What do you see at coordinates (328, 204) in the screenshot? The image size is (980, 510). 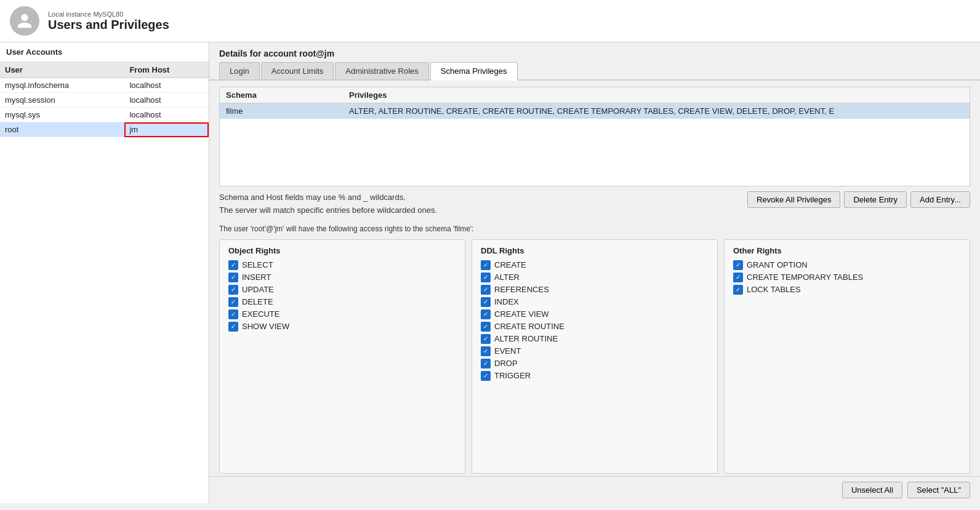 I see `hint-text: Schema and Host fields may use % and _ w…` at bounding box center [328, 204].